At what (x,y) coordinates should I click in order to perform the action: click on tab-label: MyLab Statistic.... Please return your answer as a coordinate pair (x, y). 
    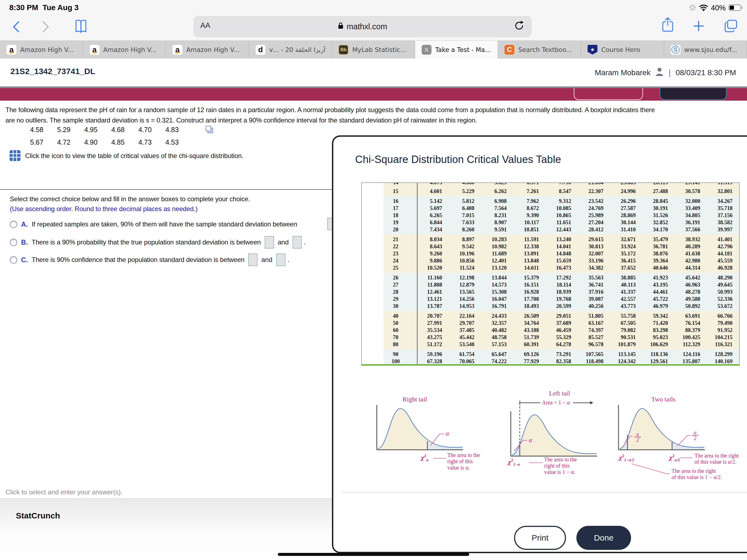
    Looking at the image, I should click on (379, 50).